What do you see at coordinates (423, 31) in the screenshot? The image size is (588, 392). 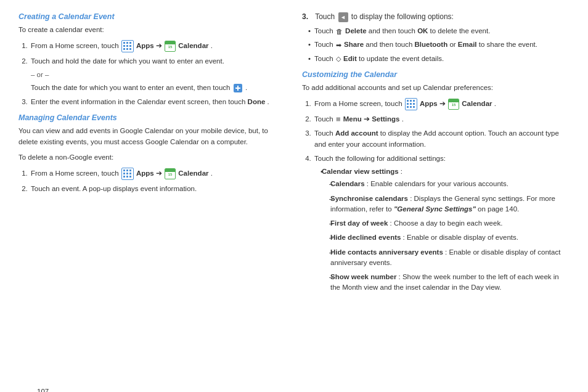 I see `opt-delete-ok: OK` at bounding box center [423, 31].